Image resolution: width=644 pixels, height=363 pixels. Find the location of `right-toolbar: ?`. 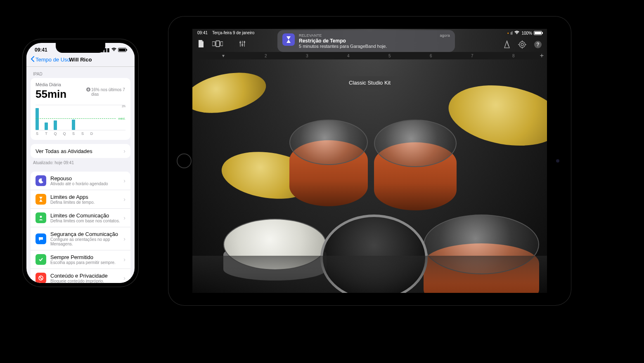

right-toolbar: ? is located at coordinates (523, 45).